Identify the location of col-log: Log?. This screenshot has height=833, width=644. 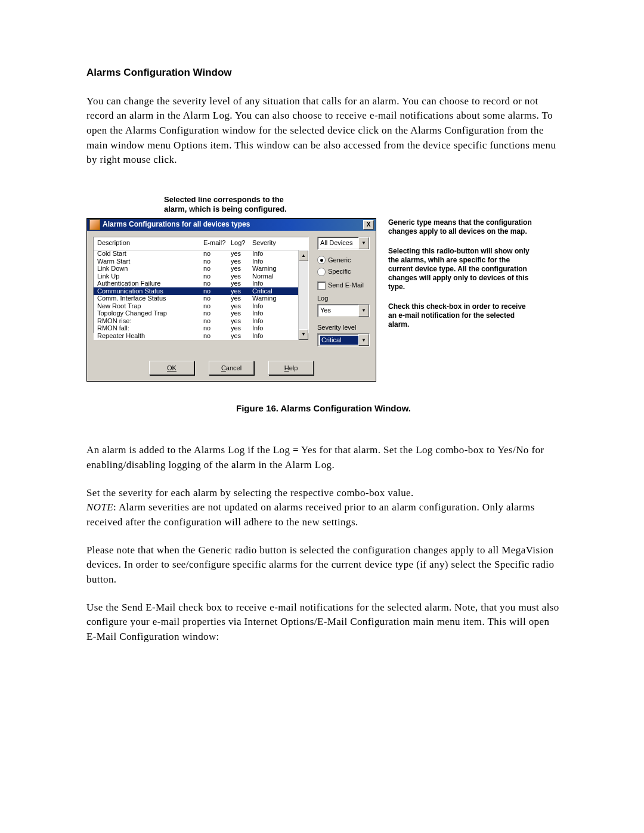
(242, 243).